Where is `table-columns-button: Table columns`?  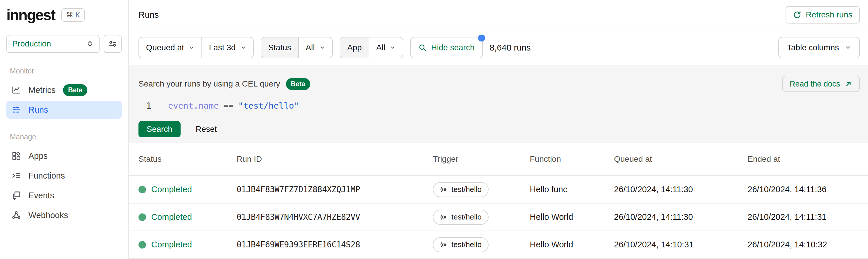 table-columns-button: Table columns is located at coordinates (819, 48).